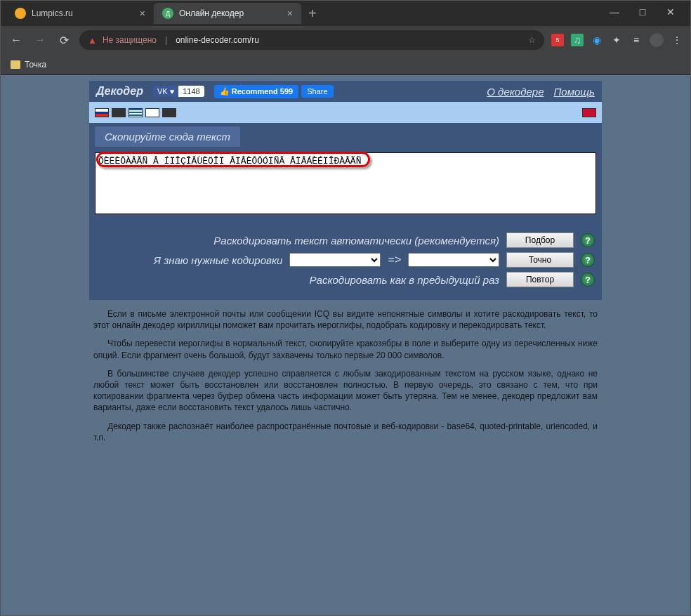 The height and width of the screenshot is (616, 691). What do you see at coordinates (93, 41) in the screenshot?
I see `warning-icon: ▲` at bounding box center [93, 41].